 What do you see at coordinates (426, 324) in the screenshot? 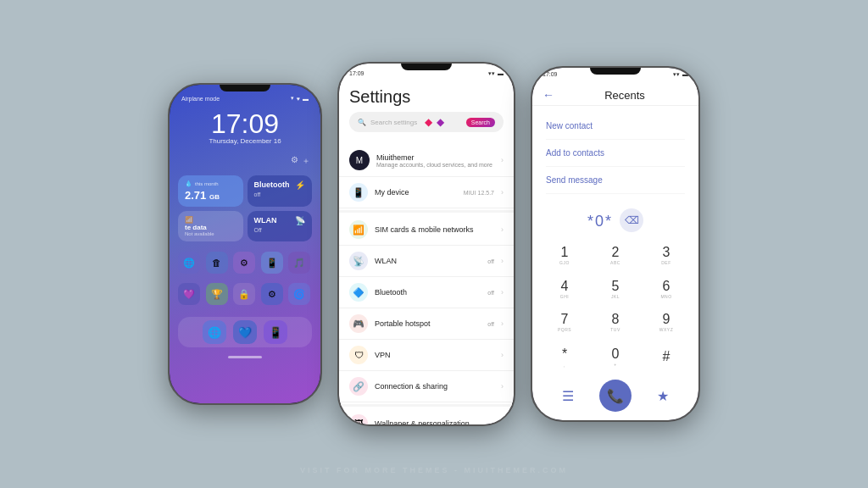
I see `hotspot-item: 🎮 Portable hotspot off ›` at bounding box center [426, 324].